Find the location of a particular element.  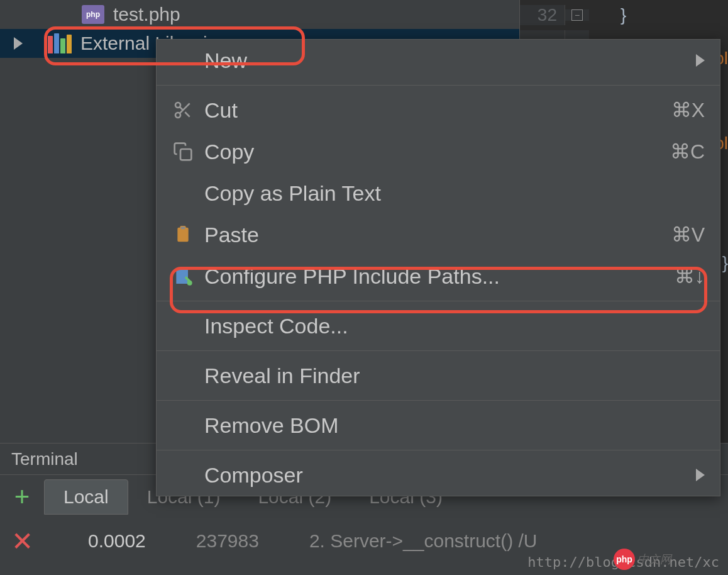

menu-label: Copy as Plain Text is located at coordinates (436, 194).